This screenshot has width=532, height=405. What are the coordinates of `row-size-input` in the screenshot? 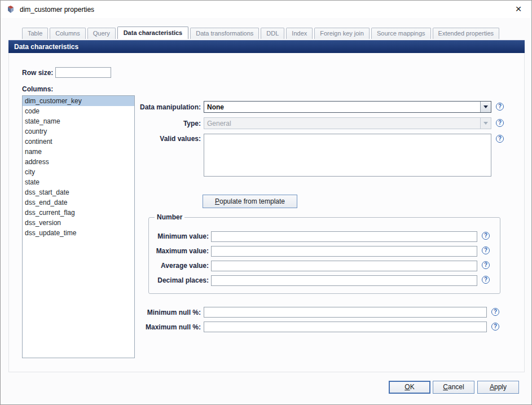 It's located at (83, 72).